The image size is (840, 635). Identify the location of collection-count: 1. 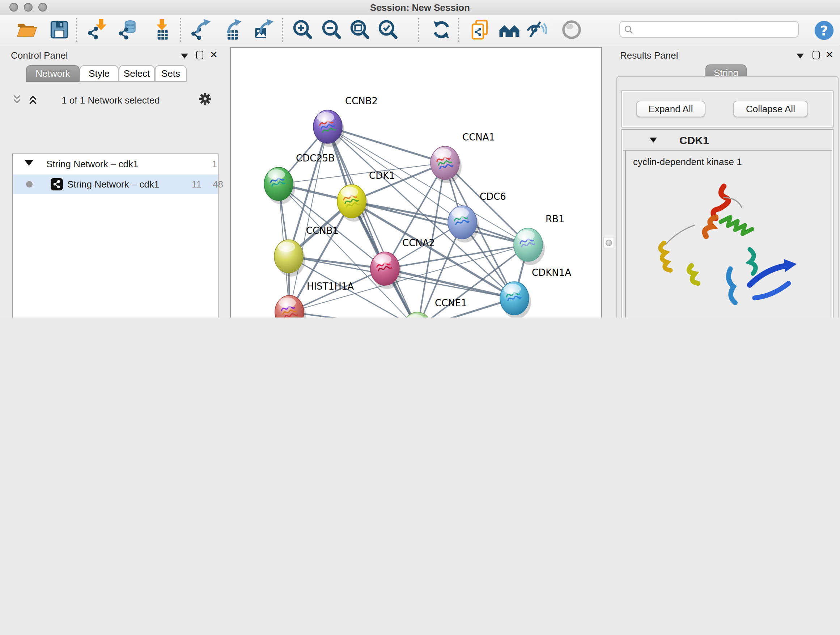
(215, 164).